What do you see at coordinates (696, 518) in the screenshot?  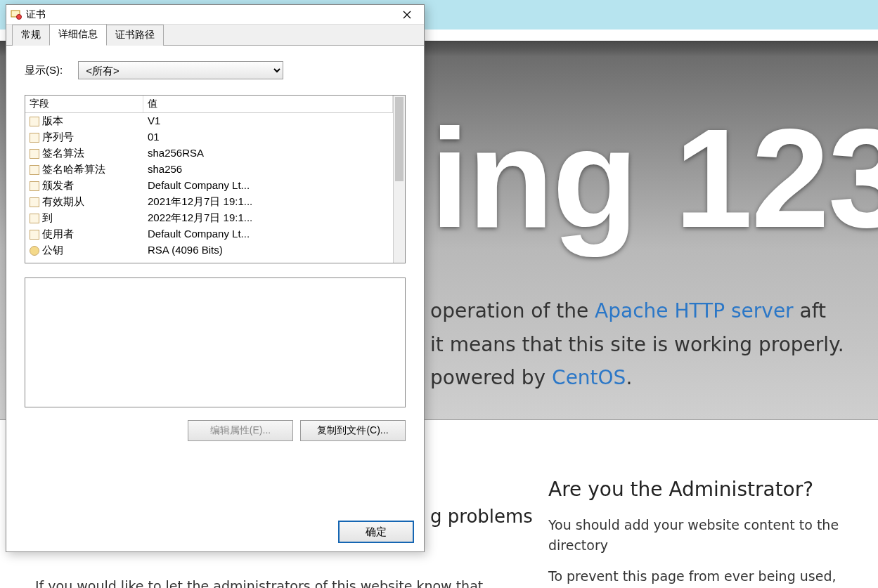 I see `column-right: Are you the Administrator? You should ad…` at bounding box center [696, 518].